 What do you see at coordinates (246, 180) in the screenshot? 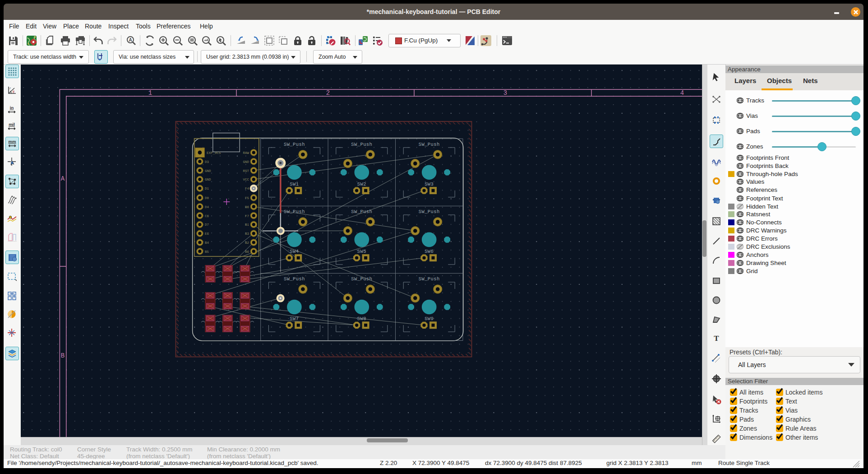
I see `svg-text: VCC` at bounding box center [246, 180].